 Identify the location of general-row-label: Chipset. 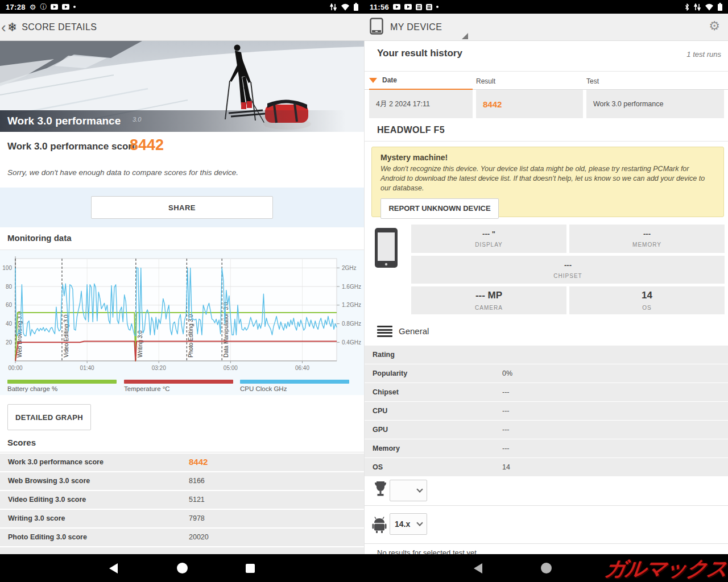
(386, 392).